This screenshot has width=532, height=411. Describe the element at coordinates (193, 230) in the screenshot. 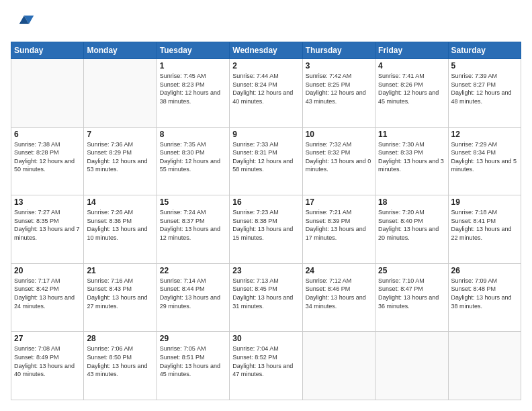

I see `calendar-cell: 15Sunrise: 7:24 AM Sunset: 8:37 PM Dayli…` at that location.